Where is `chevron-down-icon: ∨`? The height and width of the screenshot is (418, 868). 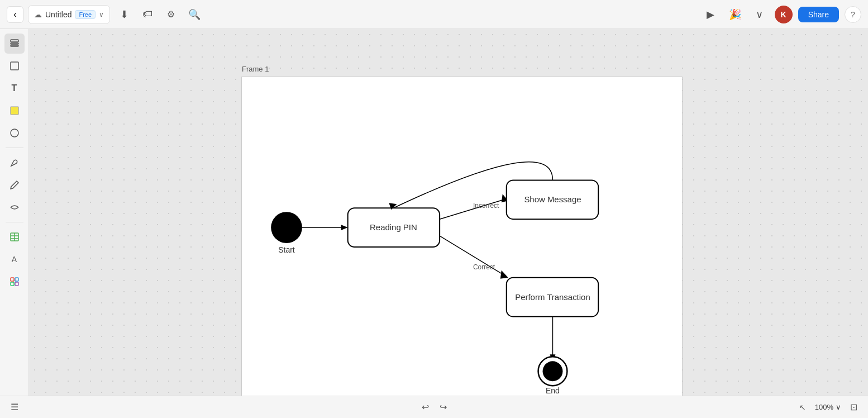
chevron-down-icon: ∨ is located at coordinates (760, 15).